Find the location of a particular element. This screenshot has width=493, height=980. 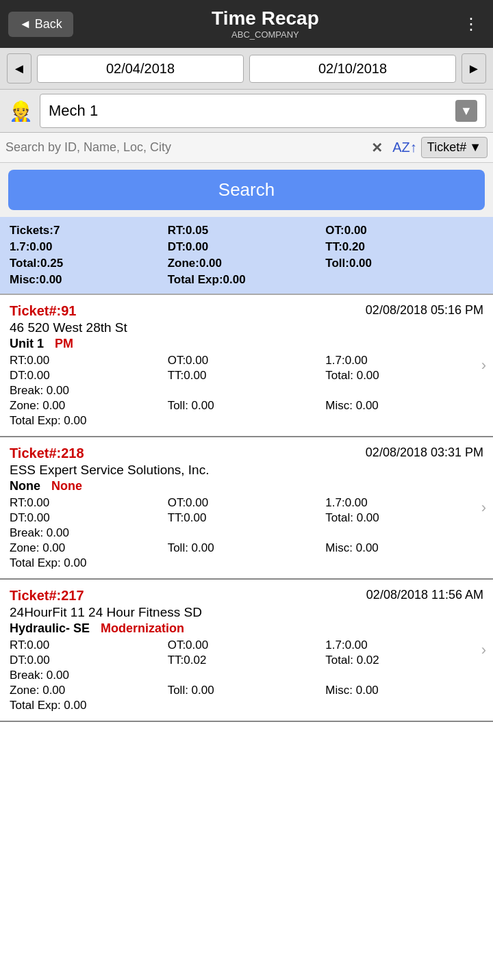

search-input is located at coordinates (184, 148).